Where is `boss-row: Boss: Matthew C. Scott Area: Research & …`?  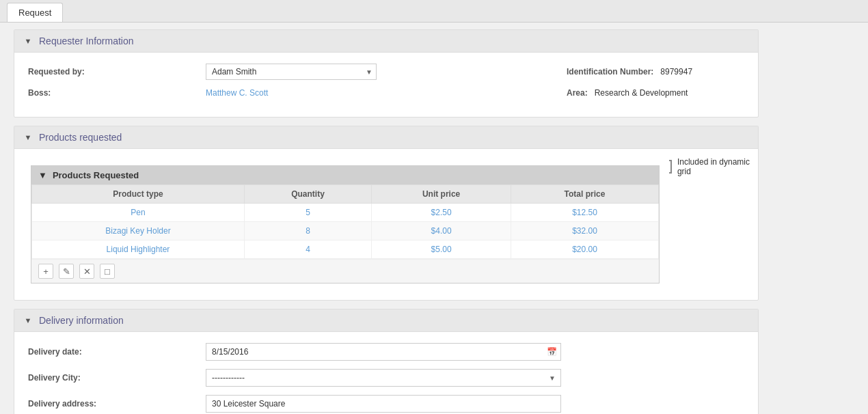 boss-row: Boss: Matthew C. Scott Area: Research & … is located at coordinates (386, 93).